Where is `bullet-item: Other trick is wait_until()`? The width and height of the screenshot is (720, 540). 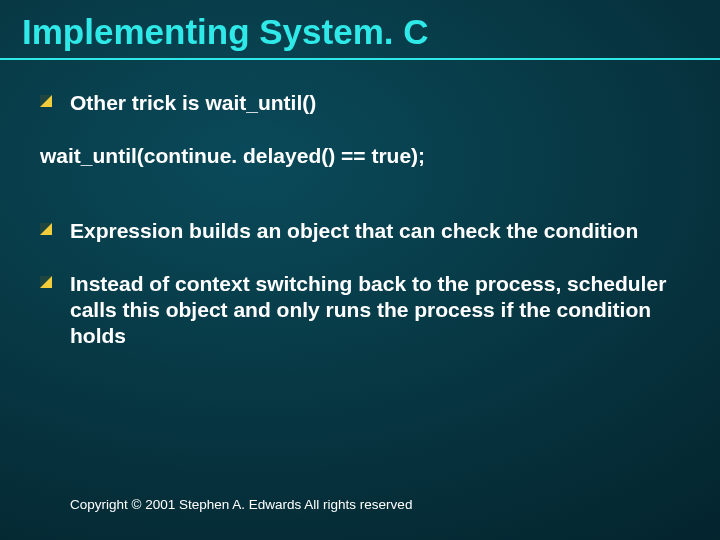
bullet-item: Other trick is wait_until() is located at coordinates (365, 103).